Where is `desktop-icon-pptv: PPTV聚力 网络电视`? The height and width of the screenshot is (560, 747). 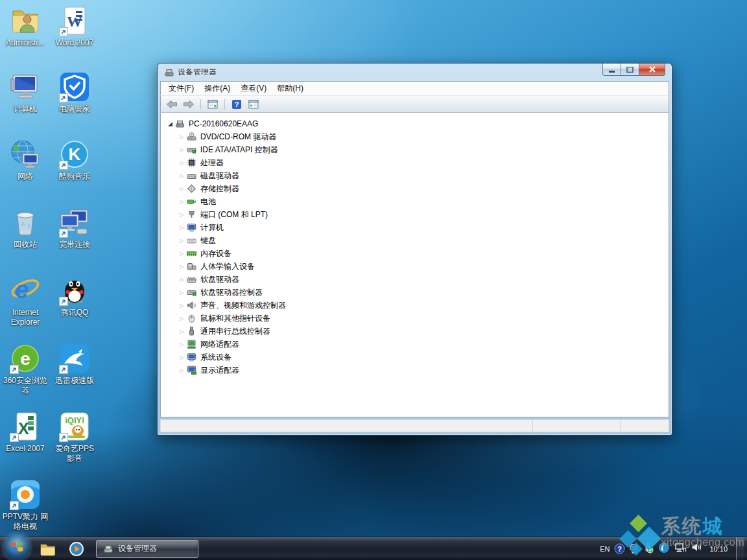 desktop-icon-pptv: PPTV聚力 网络电视 is located at coordinates (25, 506).